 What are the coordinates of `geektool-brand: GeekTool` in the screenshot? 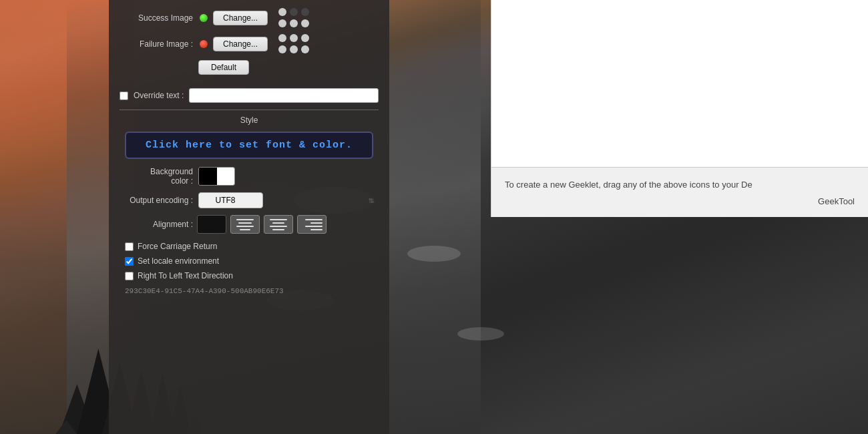 It's located at (680, 202).